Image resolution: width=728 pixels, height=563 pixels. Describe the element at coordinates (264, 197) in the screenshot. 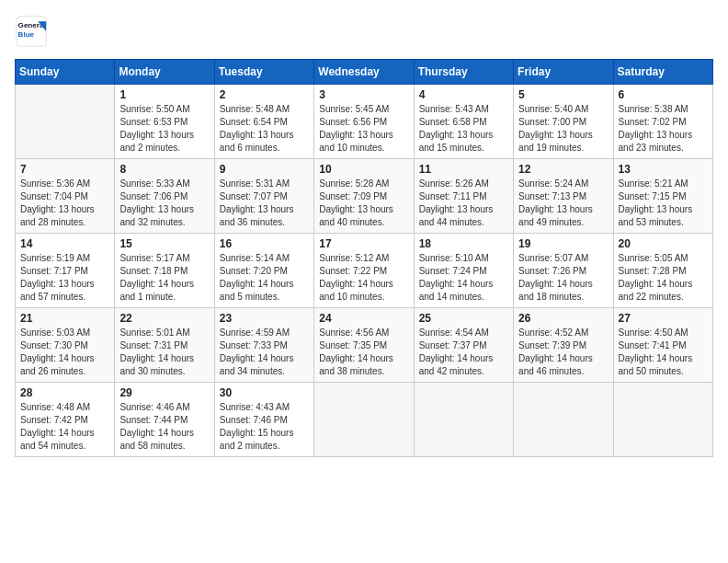

I see `calendar-cell: 9Sunrise: 5:31 AM Sunset: 7:07 PM Daylig…` at that location.